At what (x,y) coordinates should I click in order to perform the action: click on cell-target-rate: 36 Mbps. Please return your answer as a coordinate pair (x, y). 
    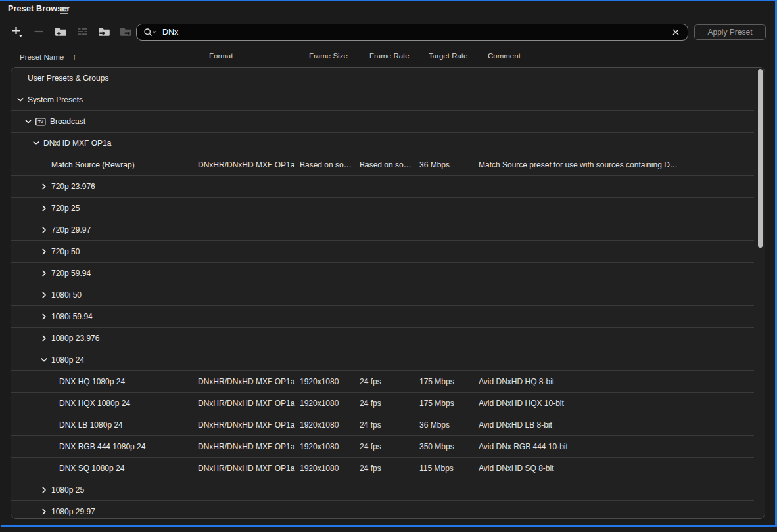
    Looking at the image, I should click on (435, 165).